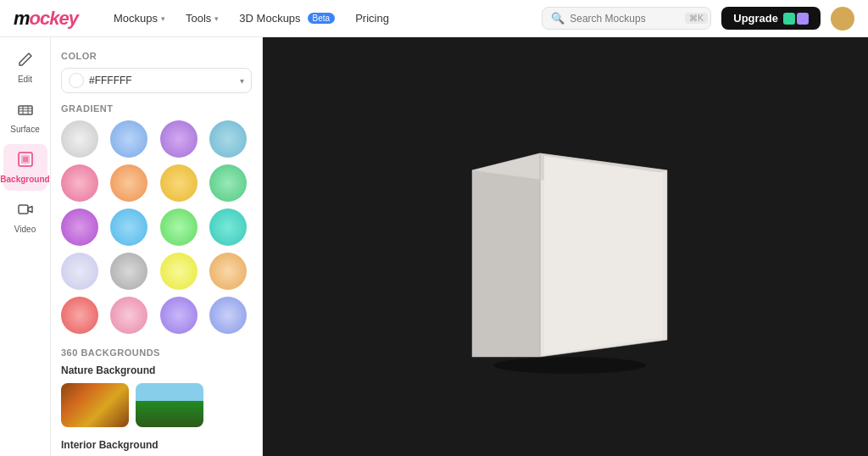  Describe the element at coordinates (625, 19) in the screenshot. I see `search-input` at that location.